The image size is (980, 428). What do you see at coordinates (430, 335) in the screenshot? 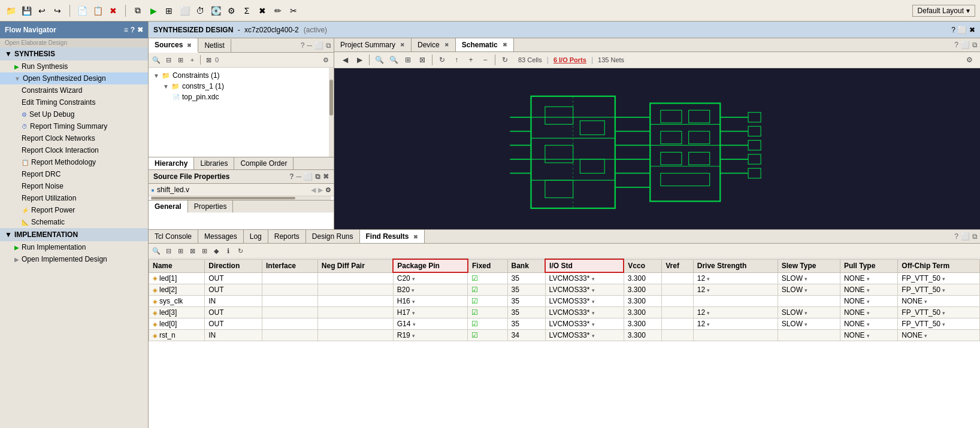
I see `table-cell: R19 ▾` at bounding box center [430, 335].